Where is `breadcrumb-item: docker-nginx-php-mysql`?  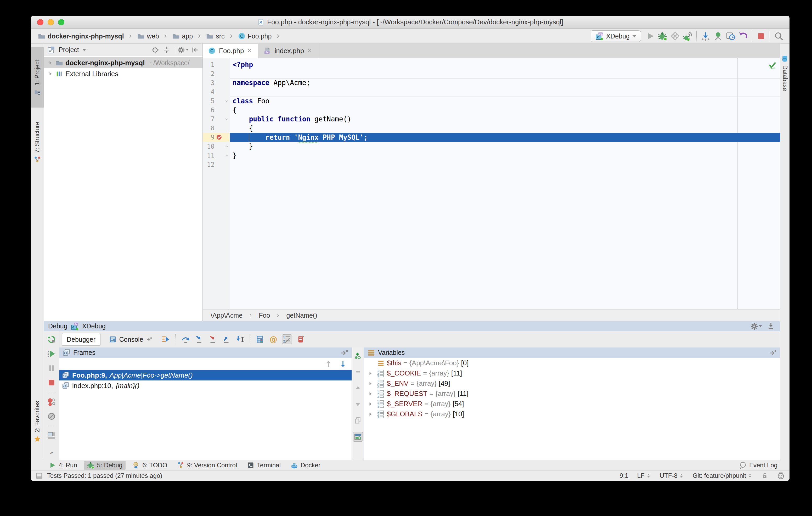
breadcrumb-item: docker-nginx-php-mysql is located at coordinates (81, 36).